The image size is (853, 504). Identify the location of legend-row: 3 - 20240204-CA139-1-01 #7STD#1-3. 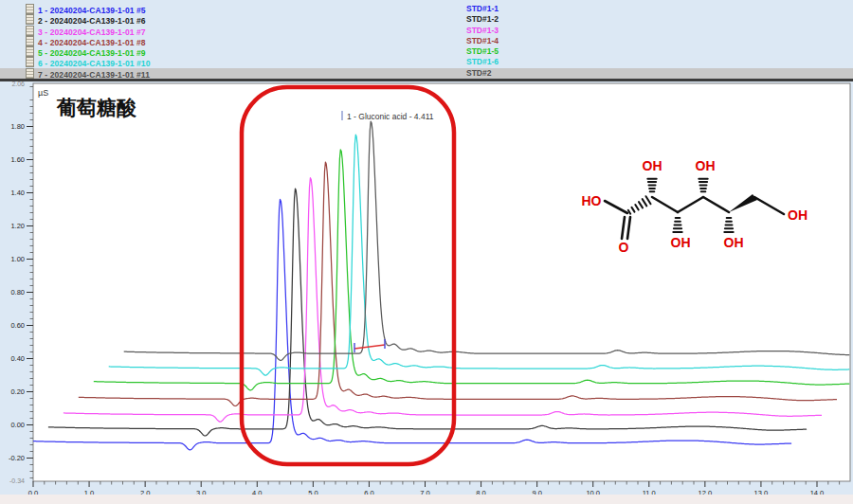
(426, 30).